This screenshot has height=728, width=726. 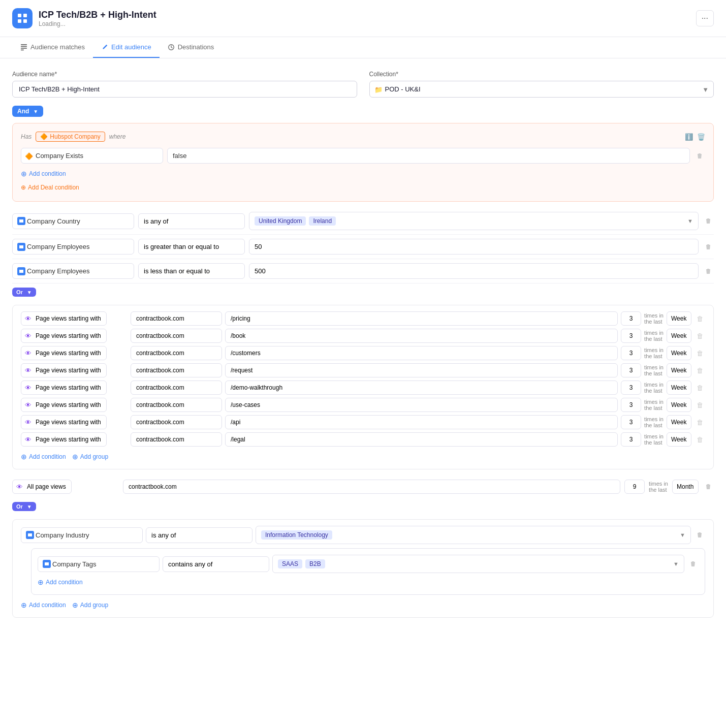 I want to click on and-badge: And ▼, so click(x=27, y=111).